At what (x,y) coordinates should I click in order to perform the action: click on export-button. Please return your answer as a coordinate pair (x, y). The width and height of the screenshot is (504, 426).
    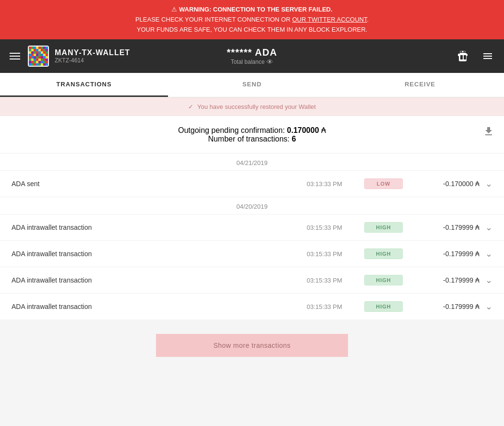
    Looking at the image, I should click on (489, 132).